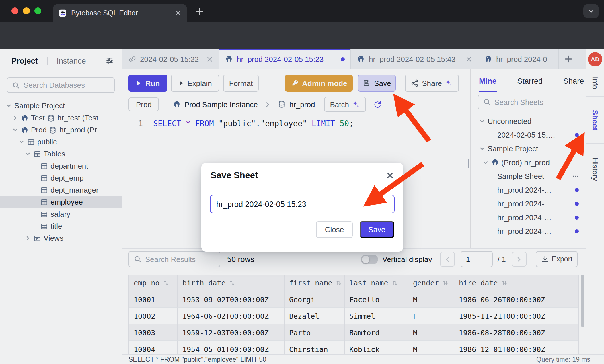  What do you see at coordinates (234, 175) in the screenshot?
I see `dialog-title: Save Sheet` at bounding box center [234, 175].